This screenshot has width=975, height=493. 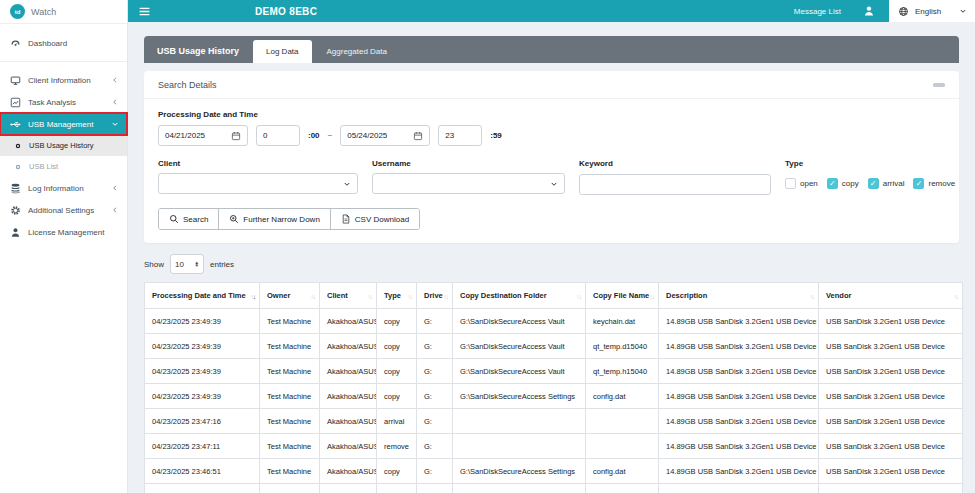 What do you see at coordinates (869, 11) in the screenshot?
I see `person-icon` at bounding box center [869, 11].